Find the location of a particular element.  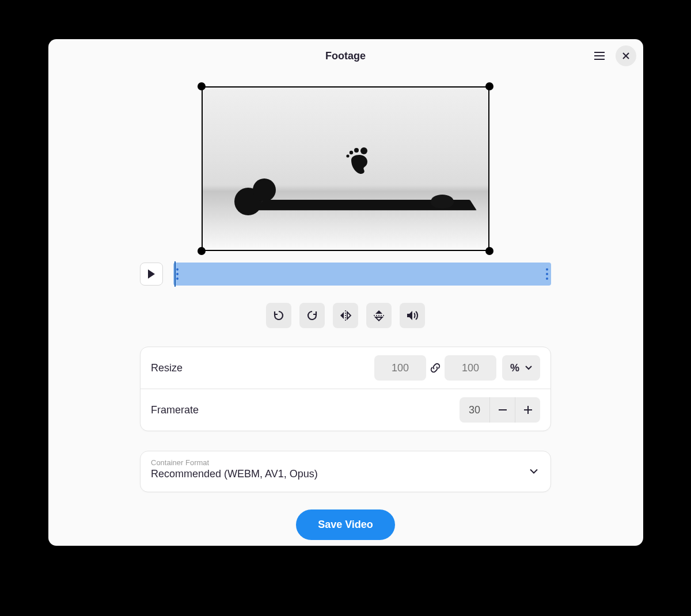

container-format-value: Recommended (WEBM, AV1, Opus) is located at coordinates (234, 474).